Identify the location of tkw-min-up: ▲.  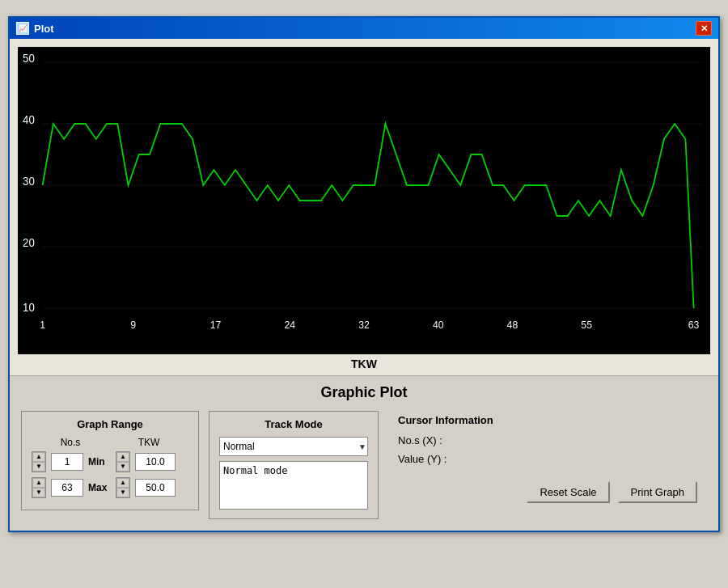
(123, 457).